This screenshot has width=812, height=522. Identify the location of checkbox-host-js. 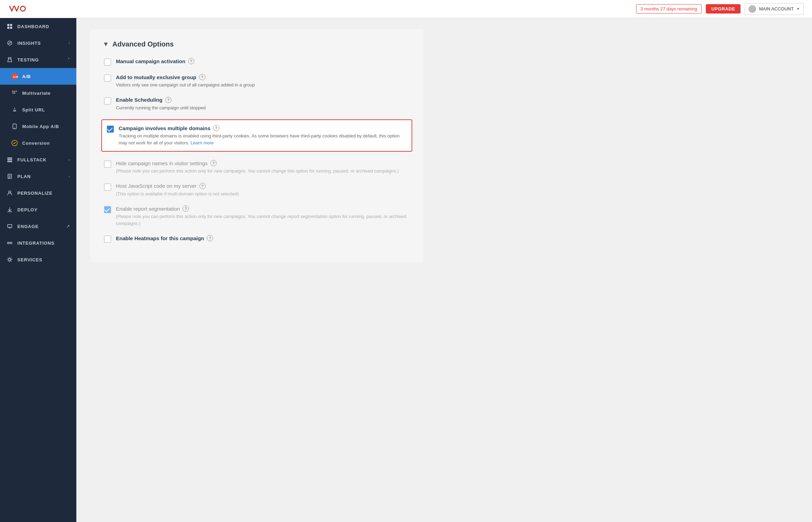
(108, 187).